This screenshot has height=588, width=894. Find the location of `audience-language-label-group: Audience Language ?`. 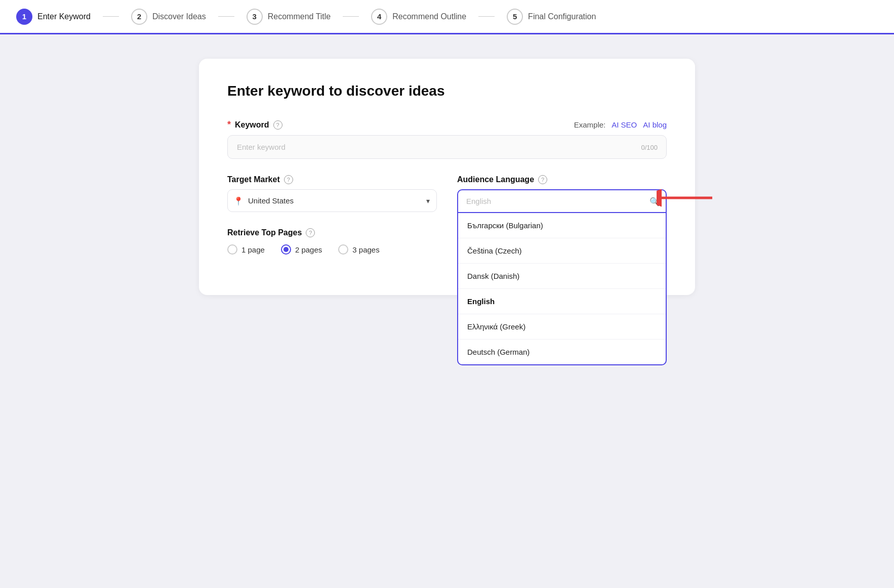

audience-language-label-group: Audience Language ? is located at coordinates (562, 180).